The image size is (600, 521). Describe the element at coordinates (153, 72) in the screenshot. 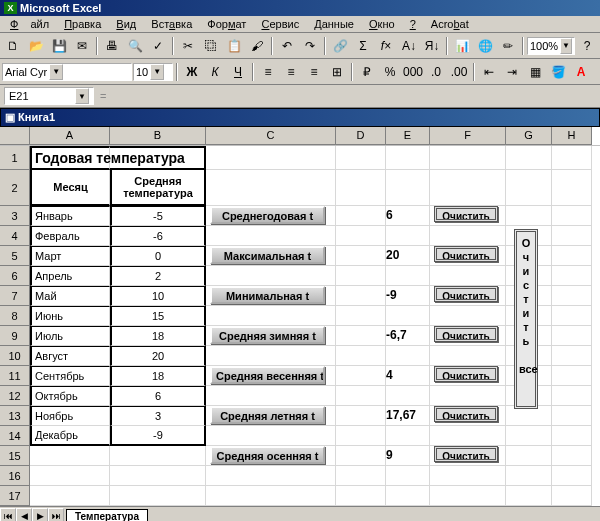

I see `size-combo: 10▼` at that location.